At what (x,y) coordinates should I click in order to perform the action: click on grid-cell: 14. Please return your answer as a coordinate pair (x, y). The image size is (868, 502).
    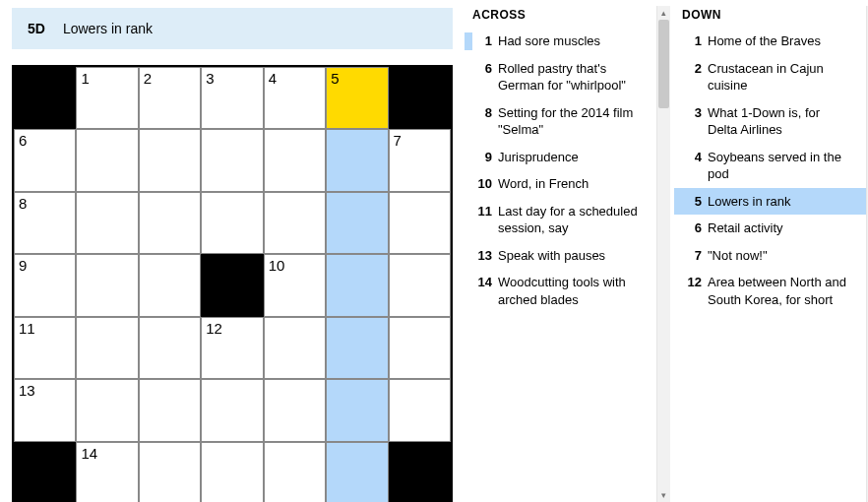
    Looking at the image, I should click on (106, 472).